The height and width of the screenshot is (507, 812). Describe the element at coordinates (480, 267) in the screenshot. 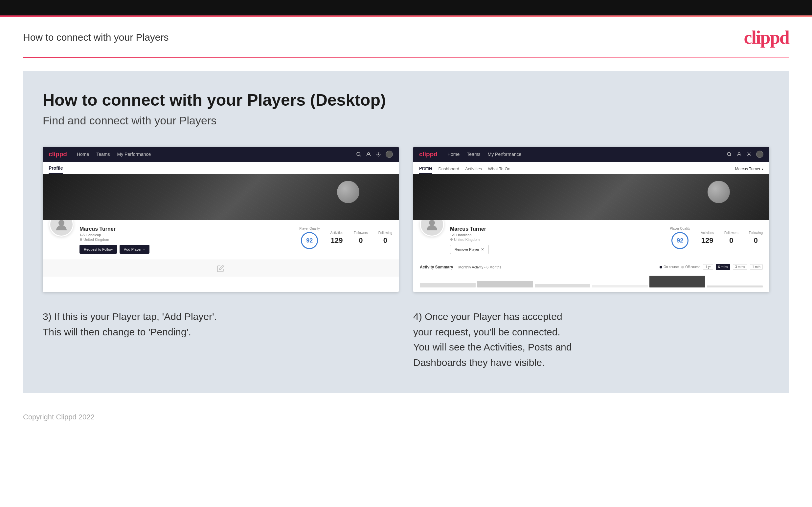

I see `activity-period-2: Monthly Activity - 6 Months` at that location.